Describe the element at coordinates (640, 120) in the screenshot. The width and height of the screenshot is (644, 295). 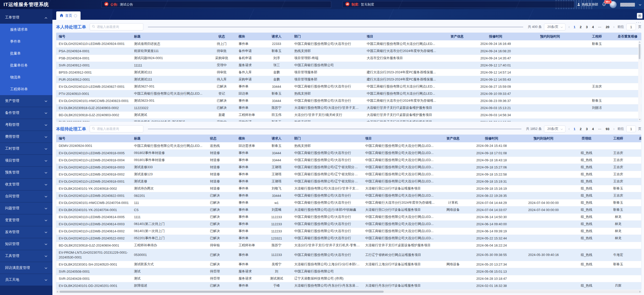
I see `scroll-down-arrow` at that location.